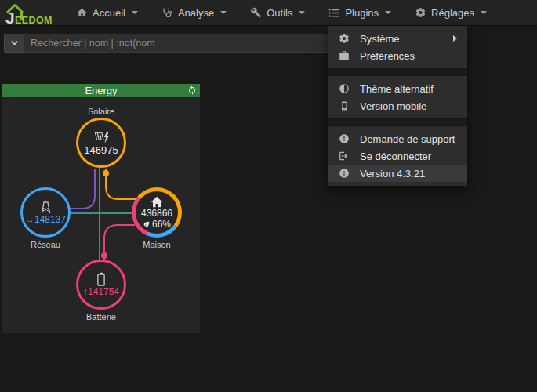  Describe the element at coordinates (101, 279) in the screenshot. I see `battery-icon` at that location.